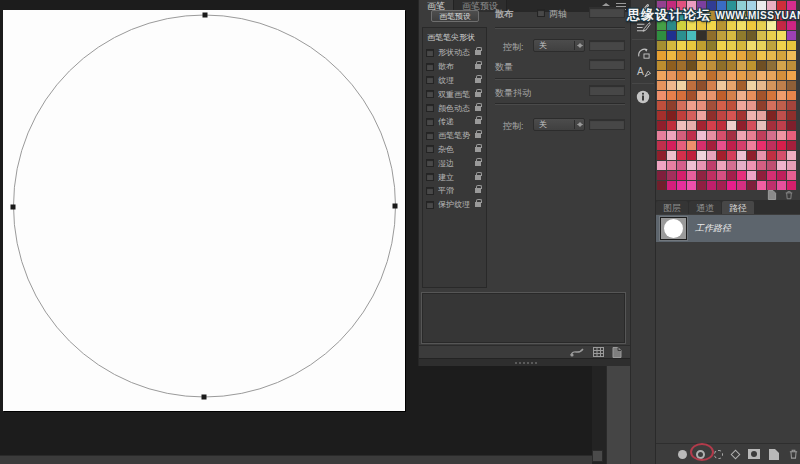 Image resolution: width=800 pixels, height=464 pixels. Describe the element at coordinates (774, 454) in the screenshot. I see `new-path-icon` at that location.